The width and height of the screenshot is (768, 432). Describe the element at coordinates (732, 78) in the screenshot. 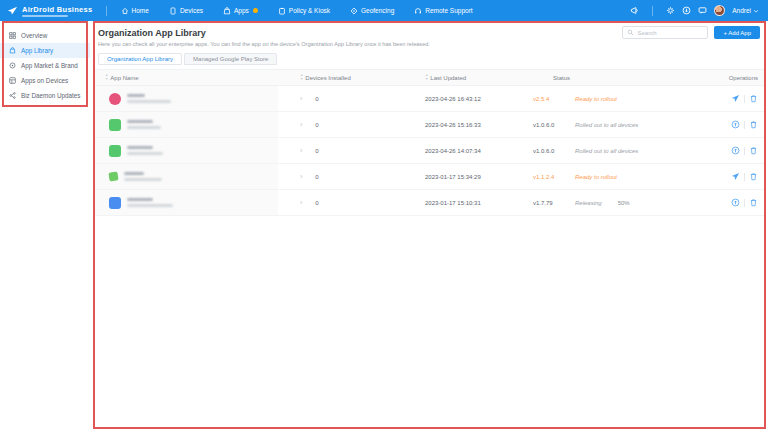

I see `column-header-operations: Operations` at that location.